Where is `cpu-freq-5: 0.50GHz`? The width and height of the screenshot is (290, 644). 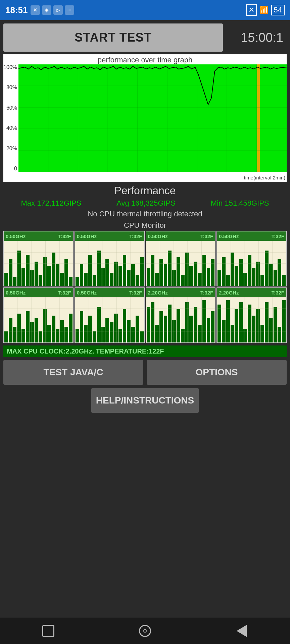
cpu-freq-5: 0.50GHz is located at coordinates (87, 292).